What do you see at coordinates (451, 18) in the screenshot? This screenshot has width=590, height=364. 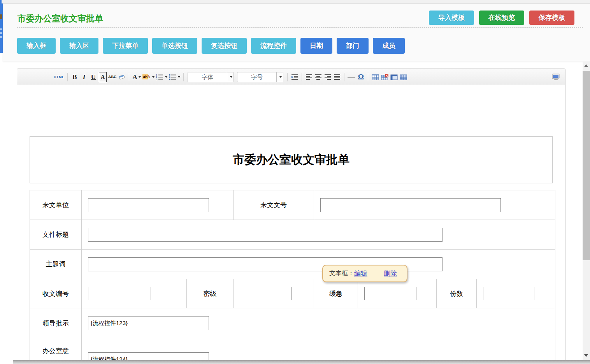 I see `import-template-button: 导入模板` at bounding box center [451, 18].